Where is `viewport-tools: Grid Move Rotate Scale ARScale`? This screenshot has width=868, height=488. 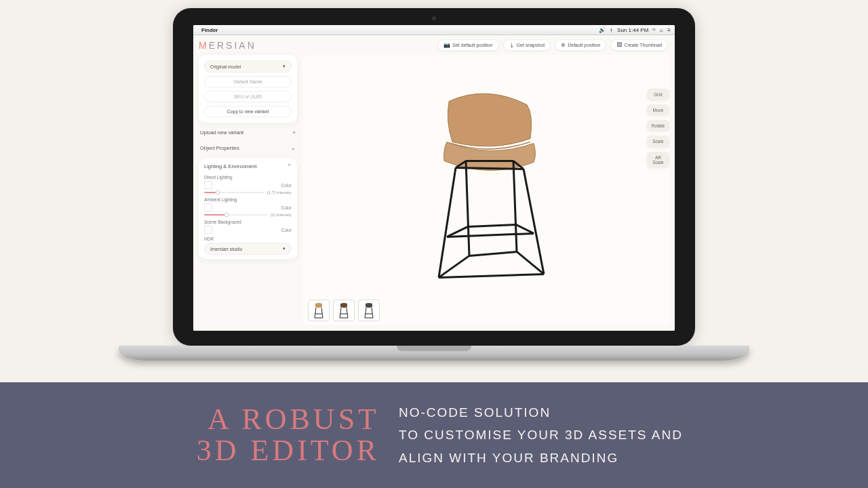
viewport-tools: Grid Move Rotate Scale ARScale is located at coordinates (658, 129).